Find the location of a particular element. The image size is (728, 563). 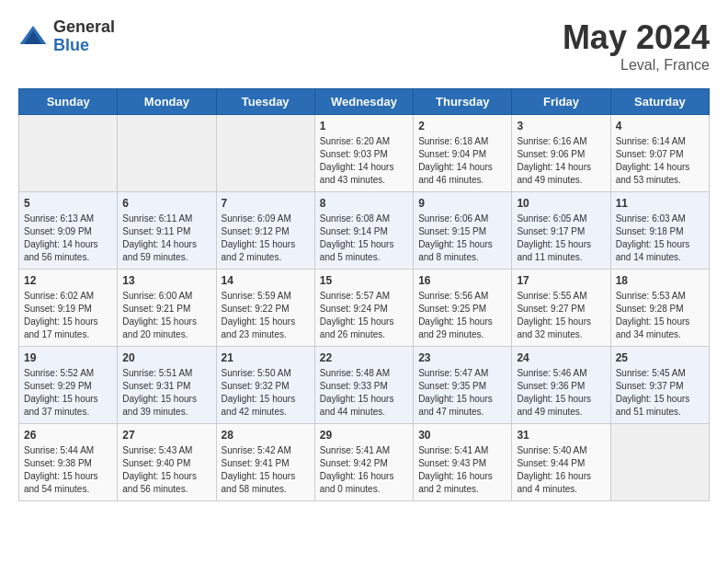

sunrise-text: Sunrise: 6:14 AM is located at coordinates (651, 142).